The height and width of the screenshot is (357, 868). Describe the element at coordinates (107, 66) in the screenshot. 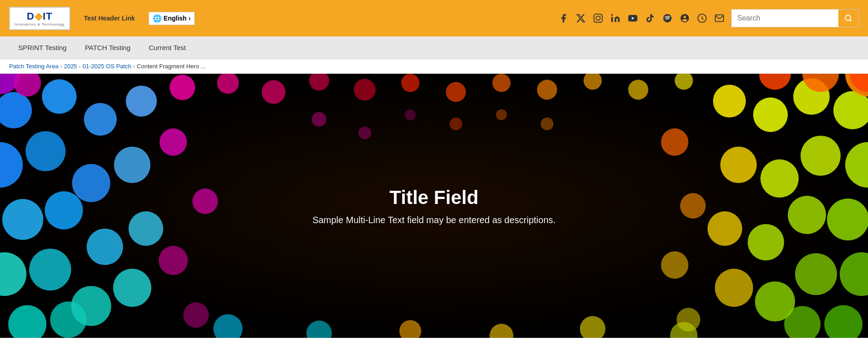

I see `breadcrumb-item-os-patch: 01-2025 OS Patch` at that location.